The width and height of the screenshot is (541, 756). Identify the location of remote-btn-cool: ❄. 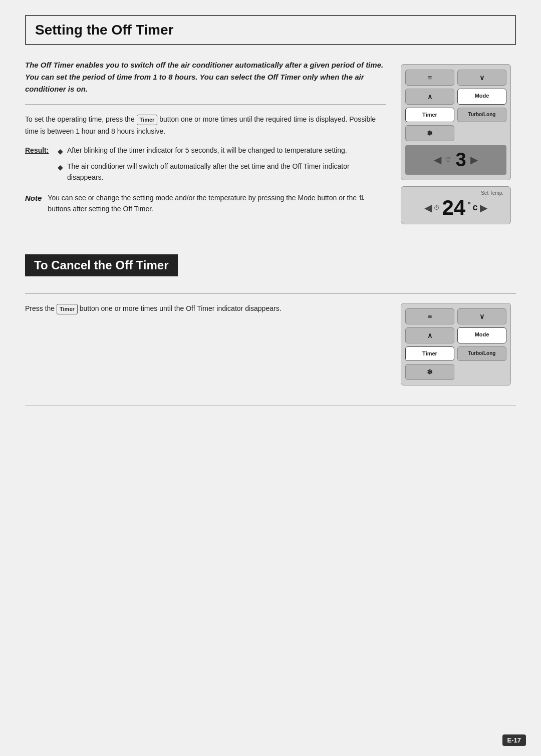
(430, 133).